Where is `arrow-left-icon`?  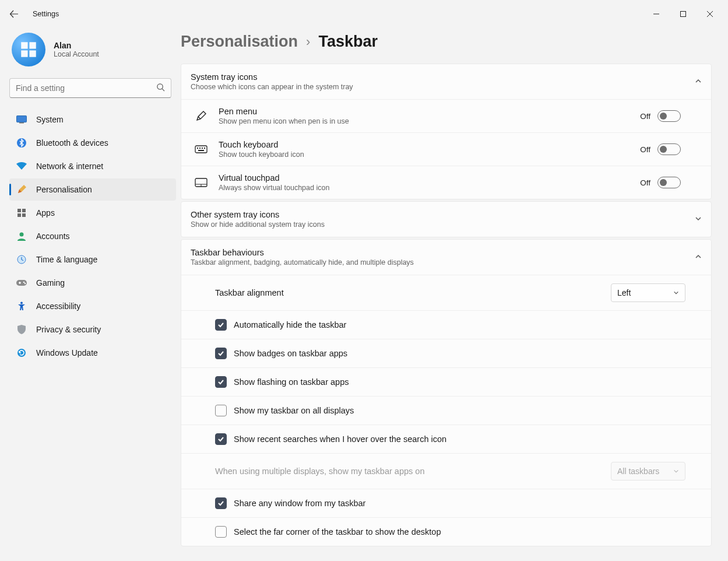 arrow-left-icon is located at coordinates (14, 14).